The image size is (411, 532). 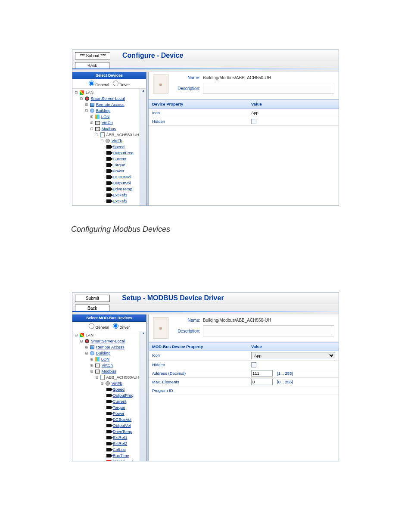 What do you see at coordinates (92, 298) in the screenshot?
I see `submit-button: Submit` at bounding box center [92, 298].